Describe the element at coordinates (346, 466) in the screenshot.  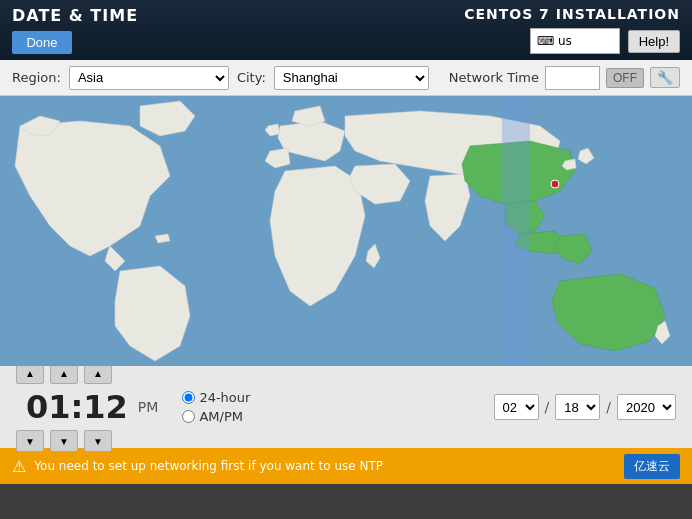
I see `warning-bar: ⚠ You need to set up networking first if…` at that location.